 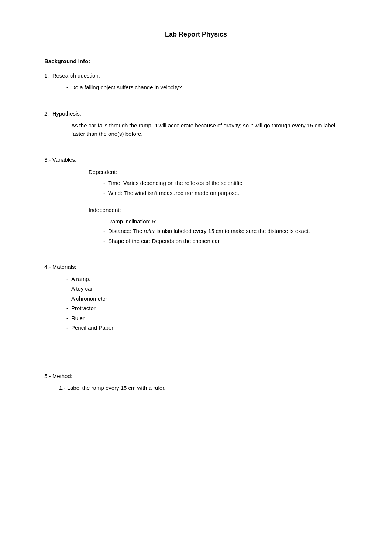 What do you see at coordinates (196, 298) in the screenshot?
I see `materials-section: 4.- Materials: - A ramp. - A toy car - A…` at bounding box center [196, 298].